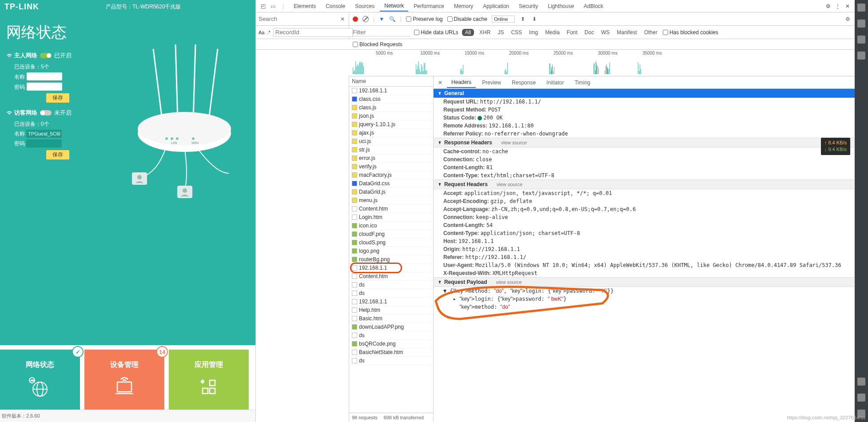  Describe the element at coordinates (524, 83) in the screenshot. I see `tab-response: Response` at that location.